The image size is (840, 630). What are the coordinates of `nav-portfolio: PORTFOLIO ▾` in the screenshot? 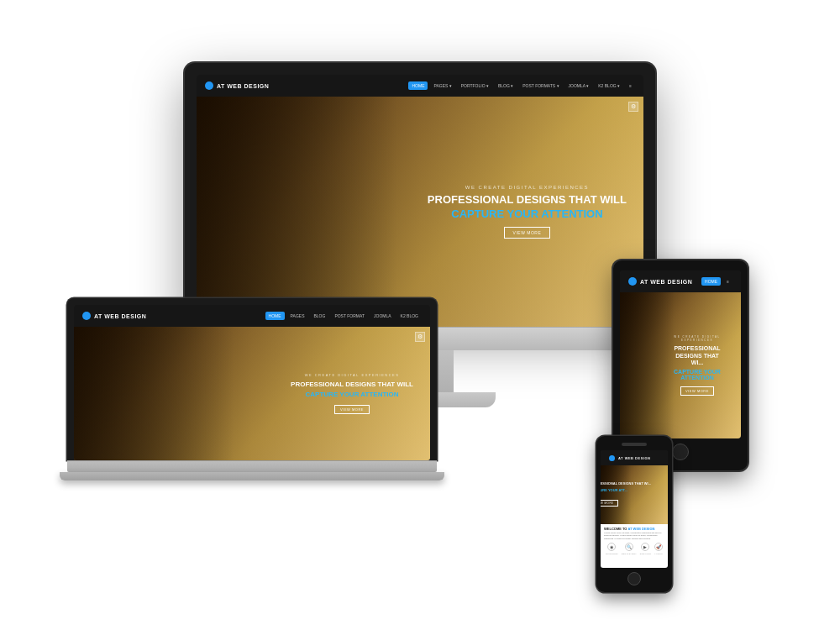 It's located at (475, 86).